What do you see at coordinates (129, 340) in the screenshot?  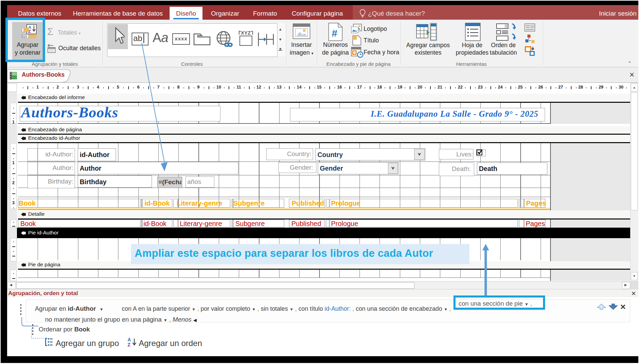 I see `svg-text: A` at bounding box center [129, 340].